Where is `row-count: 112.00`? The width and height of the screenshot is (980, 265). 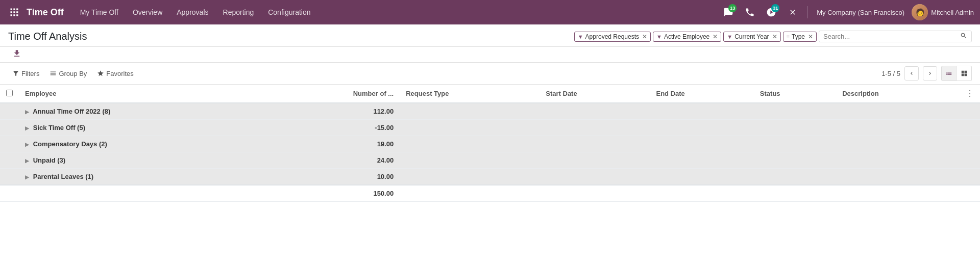 row-count: 112.00 is located at coordinates (333, 111).